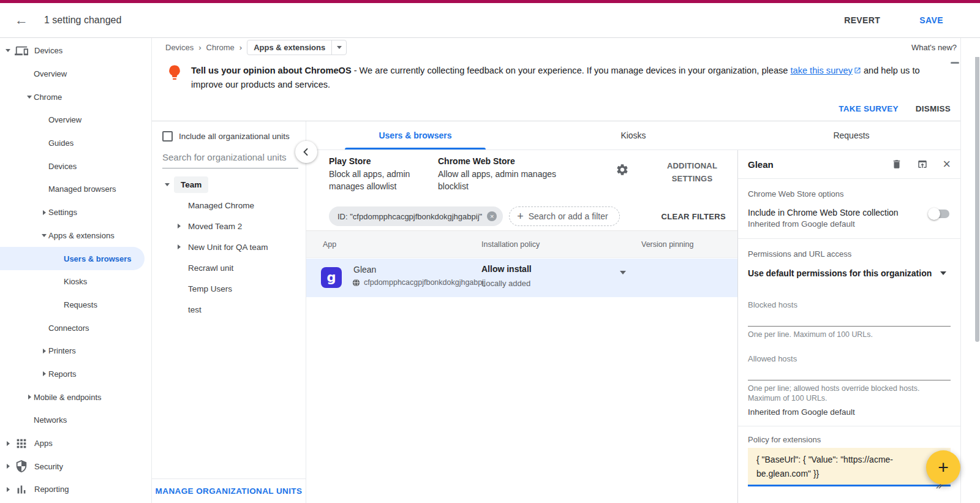 The height and width of the screenshot is (503, 980). I want to click on policy-for-extensions-label: Policy for extensions, so click(849, 440).